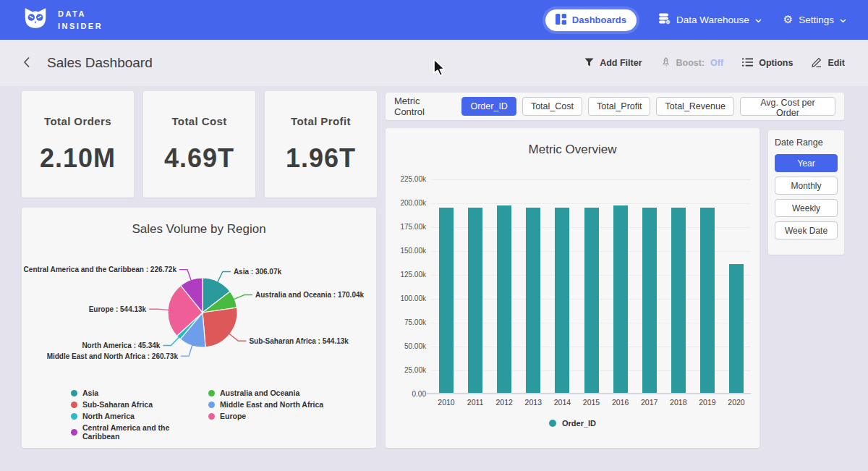 The image size is (868, 471). What do you see at coordinates (404, 346) in the screenshot?
I see `y-axis-tick: 50.00k` at bounding box center [404, 346].